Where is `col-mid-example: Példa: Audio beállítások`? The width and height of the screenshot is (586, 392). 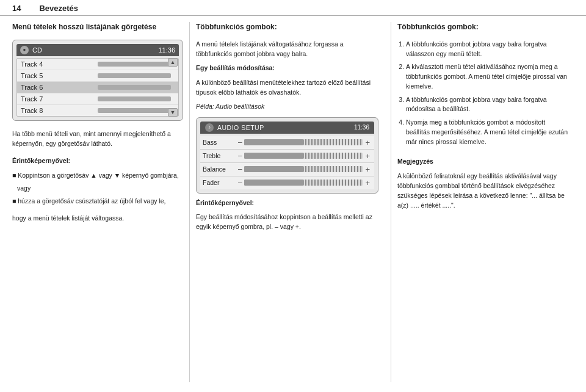 col-mid-example: Példa: Audio beállítások is located at coordinates (287, 106).